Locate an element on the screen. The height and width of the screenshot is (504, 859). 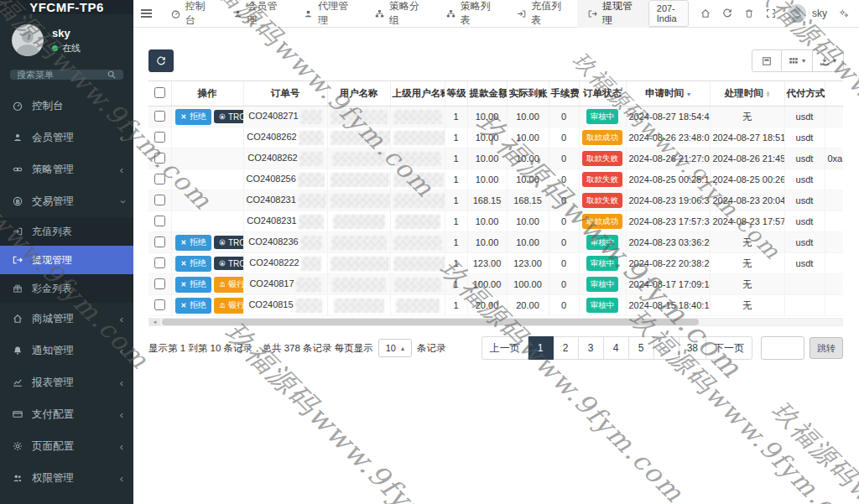
order-number-cell: CO2408236 is located at coordinates (285, 243).